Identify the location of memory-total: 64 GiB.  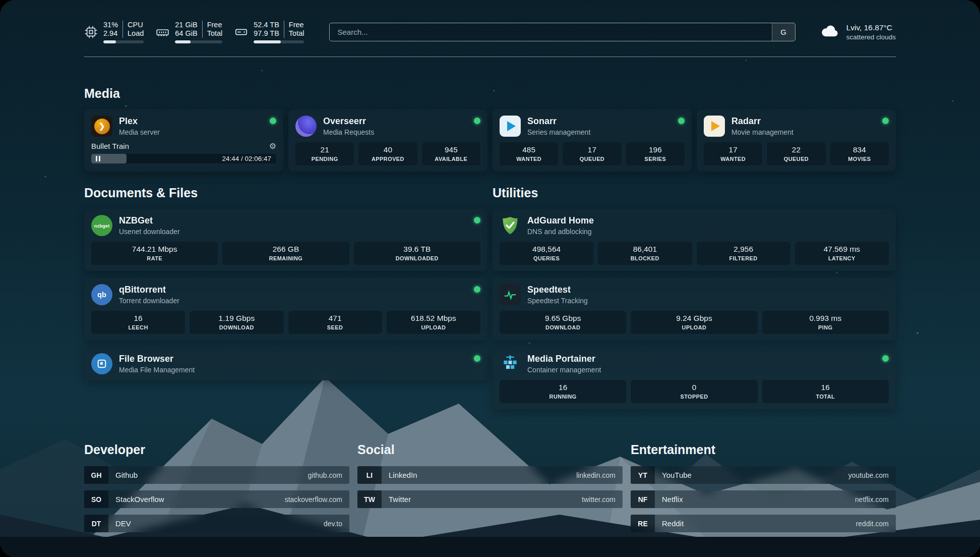
(189, 33).